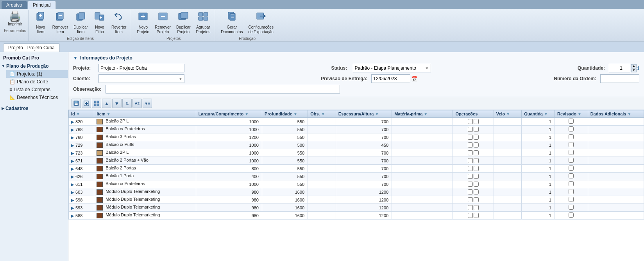 Image resolution: width=644 pixels, height=261 pixels. What do you see at coordinates (42, 5) in the screenshot?
I see `principal-tab: Principal` at bounding box center [42, 5].